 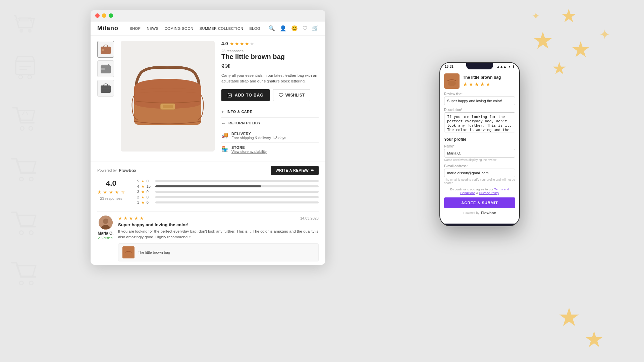 What do you see at coordinates (501, 66) in the screenshot?
I see `signal-icon: ▲▲▲` at bounding box center [501, 66].